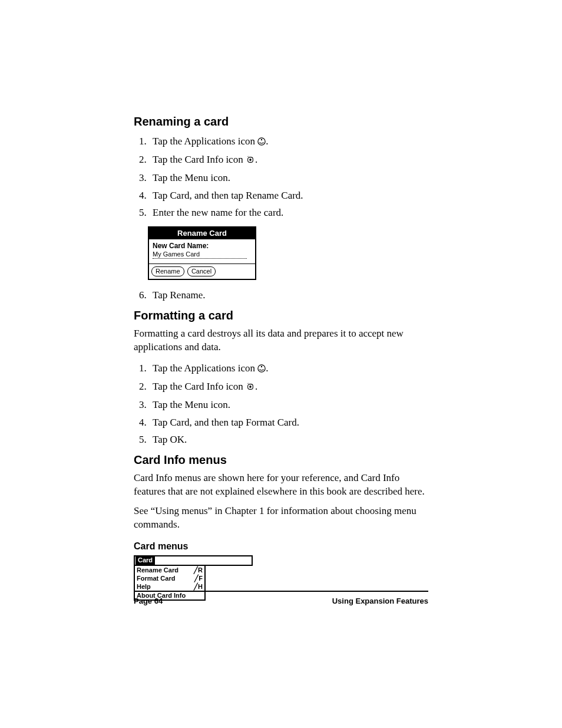  Describe the element at coordinates (281, 591) in the screenshot. I see `footer-rule` at that location.